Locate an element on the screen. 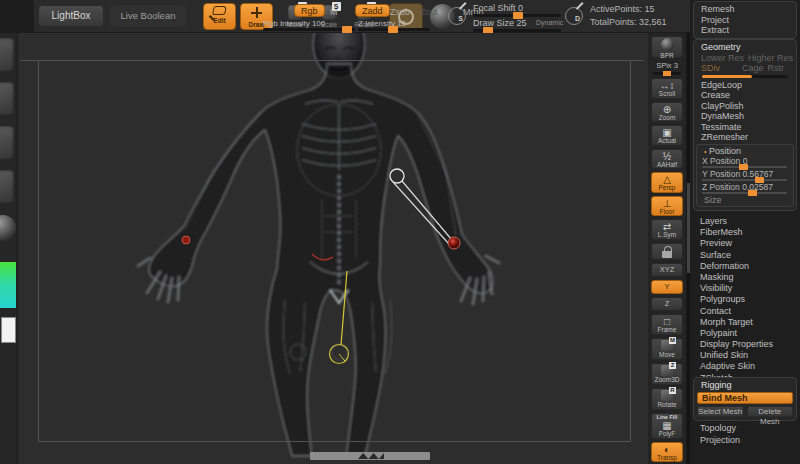 Image resolution: width=800 pixels, height=464 pixels. material-palette-icon is located at coordinates (8, 228).